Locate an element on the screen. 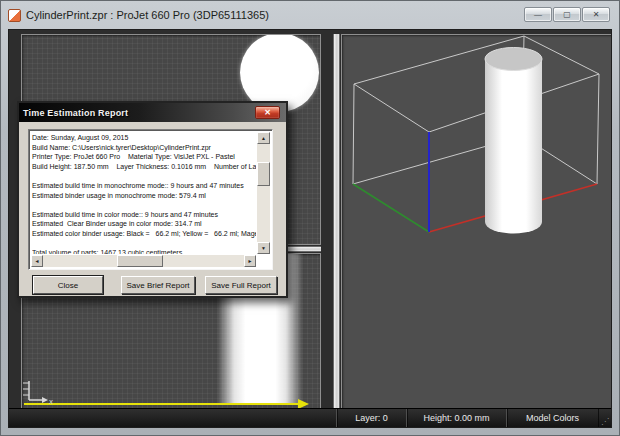  report-text-area: Date: Sunday, August 09, 2015 Build Name… is located at coordinates (150, 200).